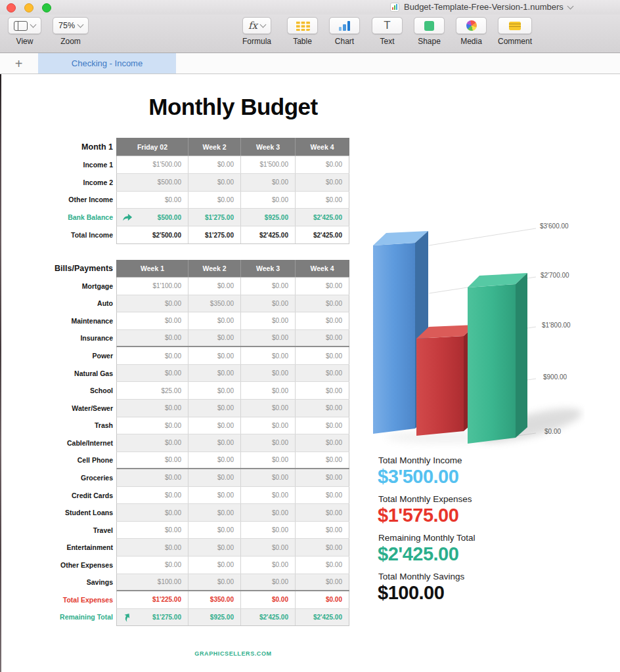  Describe the element at coordinates (11, 8) in the screenshot. I see `close-window-button` at that location.